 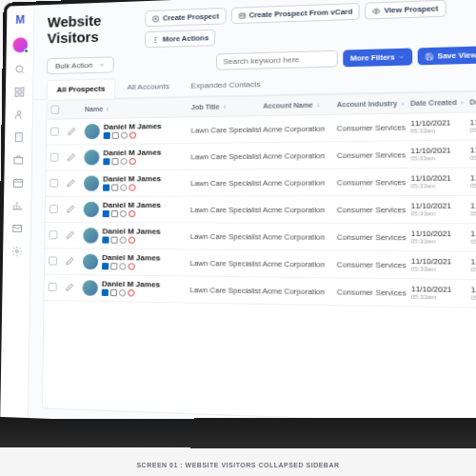 What do you see at coordinates (226, 86) in the screenshot?
I see `tab-expanded-contacts: Expanded Contacts` at bounding box center [226, 86].